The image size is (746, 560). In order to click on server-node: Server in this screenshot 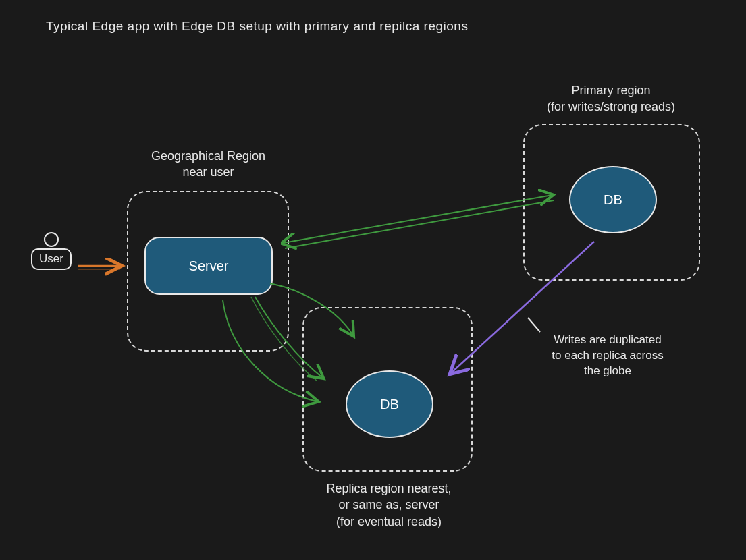, I will do `click(209, 266)`.